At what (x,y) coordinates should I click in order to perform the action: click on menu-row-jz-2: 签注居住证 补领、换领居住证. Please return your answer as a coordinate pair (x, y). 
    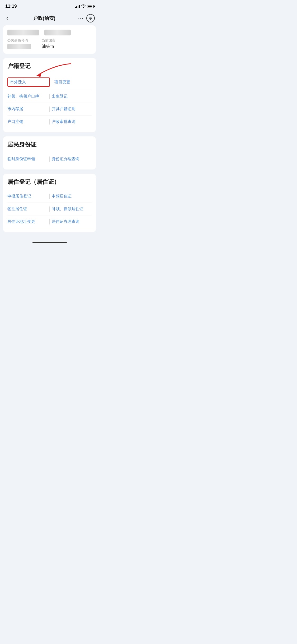
    Looking at the image, I should click on (50, 209).